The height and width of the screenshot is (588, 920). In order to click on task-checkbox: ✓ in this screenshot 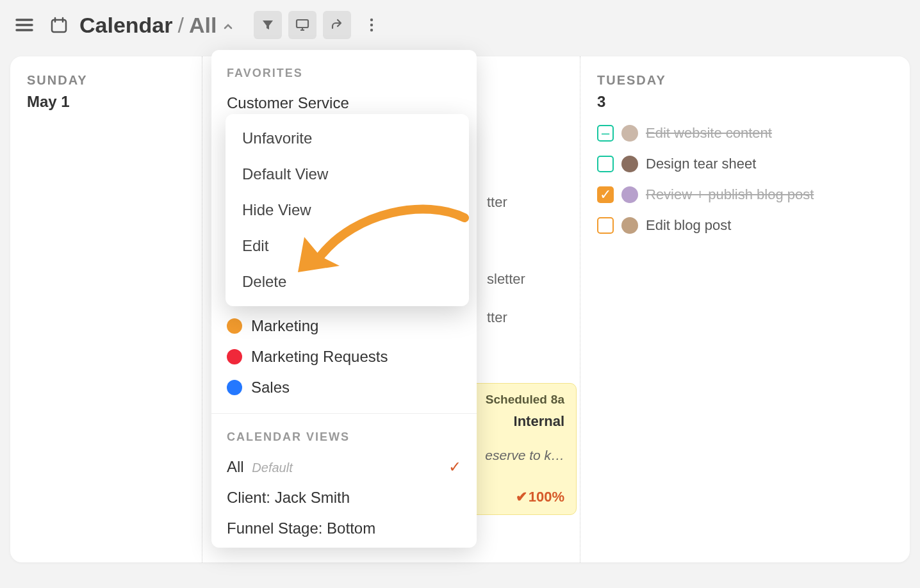, I will do `click(605, 195)`.